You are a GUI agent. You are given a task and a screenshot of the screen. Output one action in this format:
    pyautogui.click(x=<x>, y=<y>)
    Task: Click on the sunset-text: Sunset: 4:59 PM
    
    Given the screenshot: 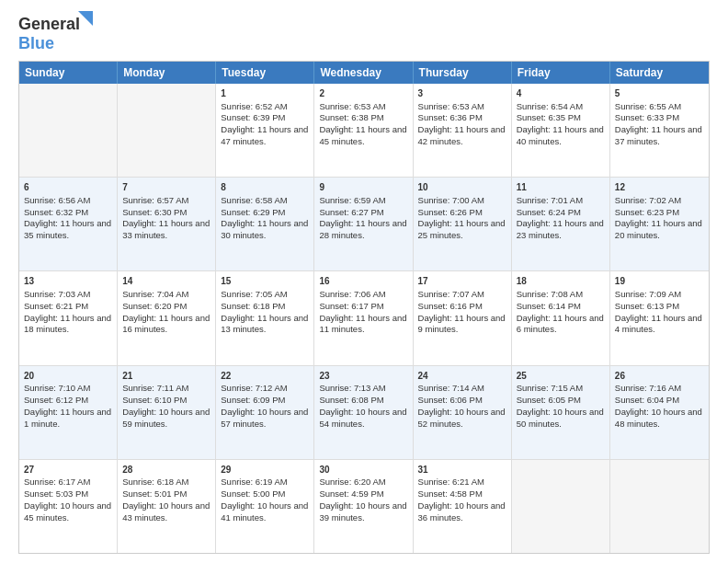 What is the action you would take?
    pyautogui.click(x=351, y=493)
    